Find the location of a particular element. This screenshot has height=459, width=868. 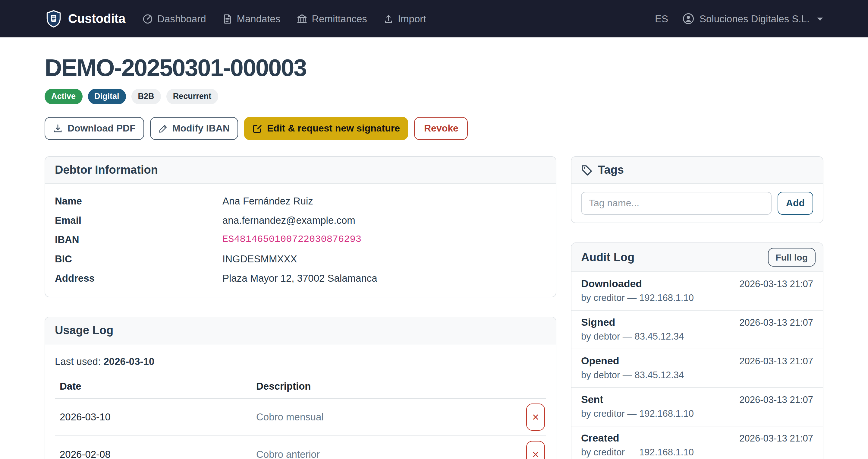

tags-title: Tags is located at coordinates (611, 170).